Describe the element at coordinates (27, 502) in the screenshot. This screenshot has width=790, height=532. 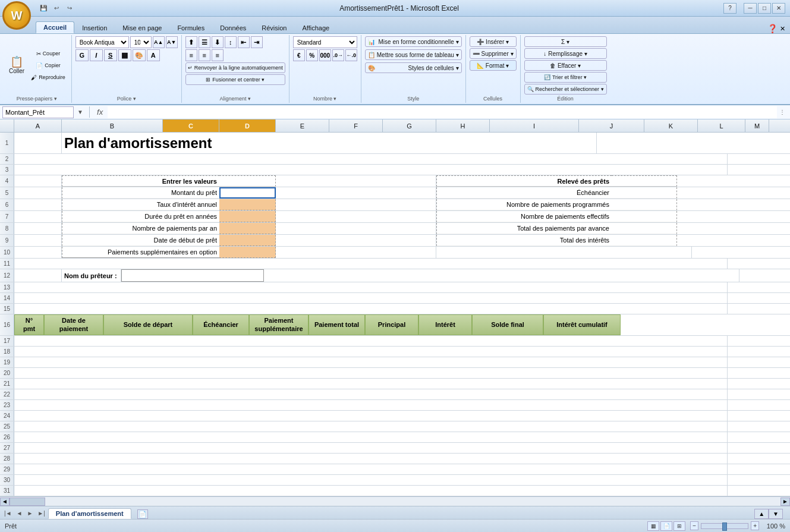
I see `scroll-thumb` at that location.